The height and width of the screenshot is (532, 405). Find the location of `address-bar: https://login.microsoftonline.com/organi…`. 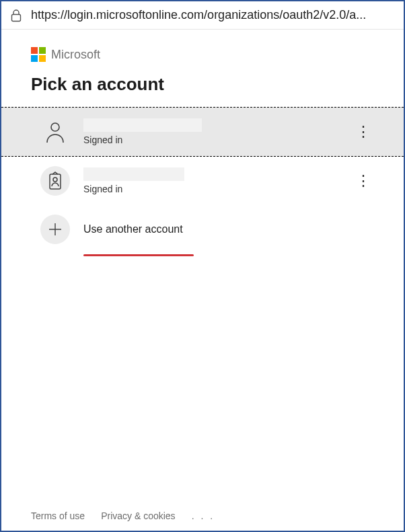

address-bar: https://login.microsoftonline.com/organi… is located at coordinates (202, 15).